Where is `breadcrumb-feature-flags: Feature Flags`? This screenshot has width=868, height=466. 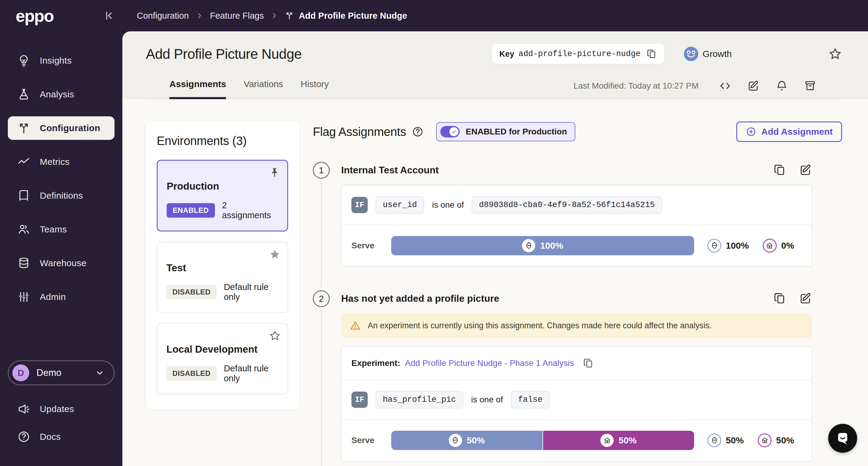
breadcrumb-feature-flags: Feature Flags is located at coordinates (237, 16).